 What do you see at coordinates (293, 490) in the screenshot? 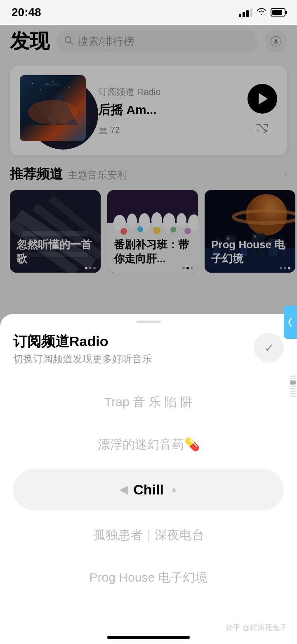
I see `scrollbar` at bounding box center [293, 490].